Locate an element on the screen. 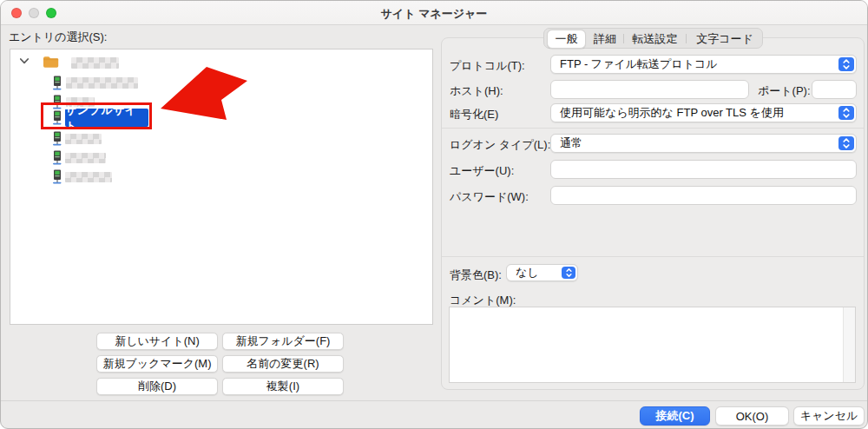  user-label: ユーザー(U): is located at coordinates (482, 171).